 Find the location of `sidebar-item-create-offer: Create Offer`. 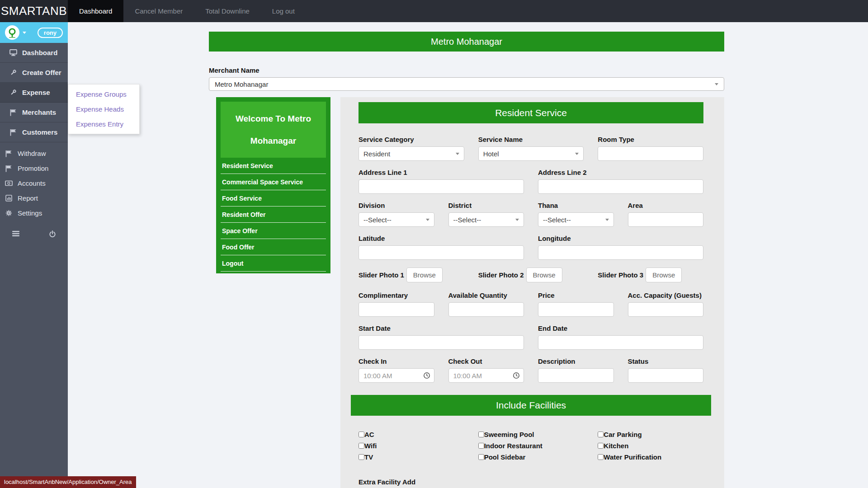

sidebar-item-create-offer: Create Offer is located at coordinates (34, 73).